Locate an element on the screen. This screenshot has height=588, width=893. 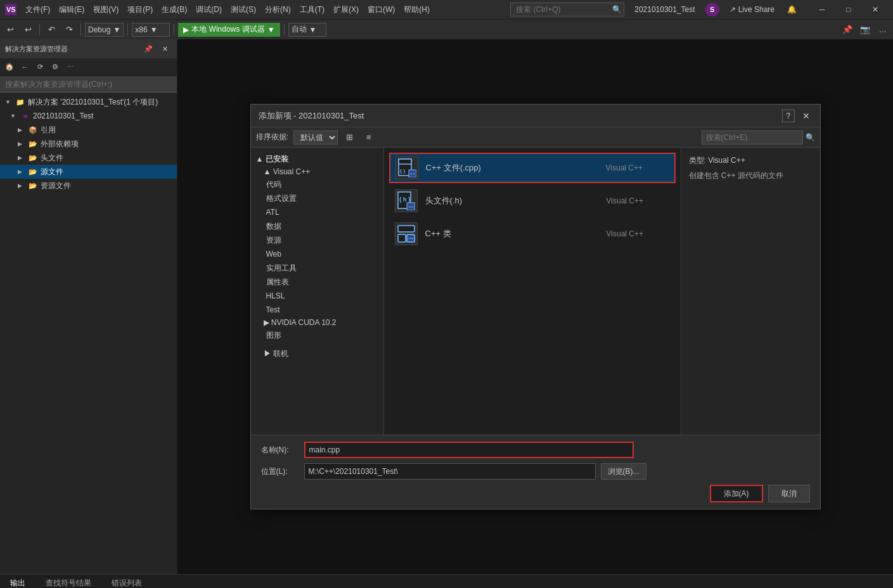
menu-help: 帮助(H) is located at coordinates (417, 10).